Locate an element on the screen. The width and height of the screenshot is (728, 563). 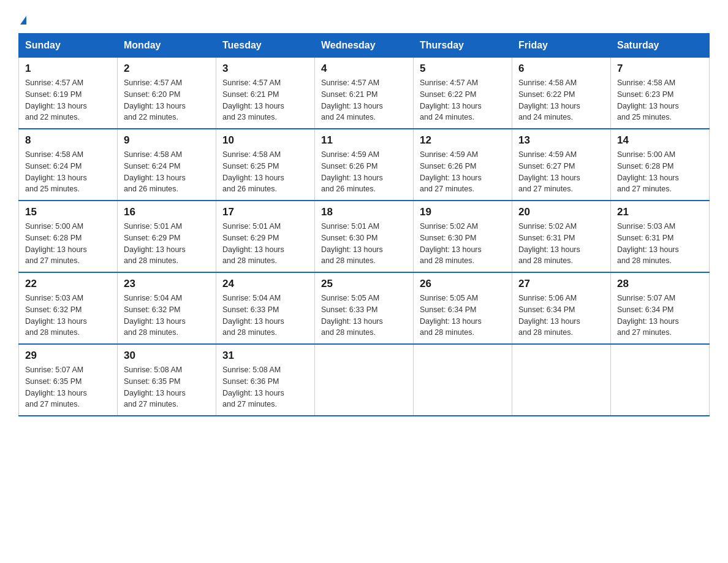
day-info: Sunrise: 5:03 AM Sunset: 6:32 PM Dayligh… is located at coordinates (68, 315).